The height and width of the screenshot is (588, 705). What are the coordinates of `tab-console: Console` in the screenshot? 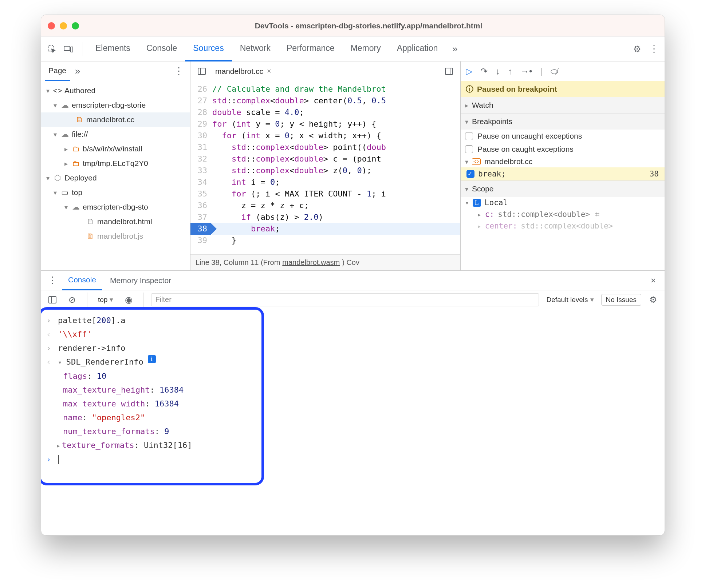 It's located at (162, 49).